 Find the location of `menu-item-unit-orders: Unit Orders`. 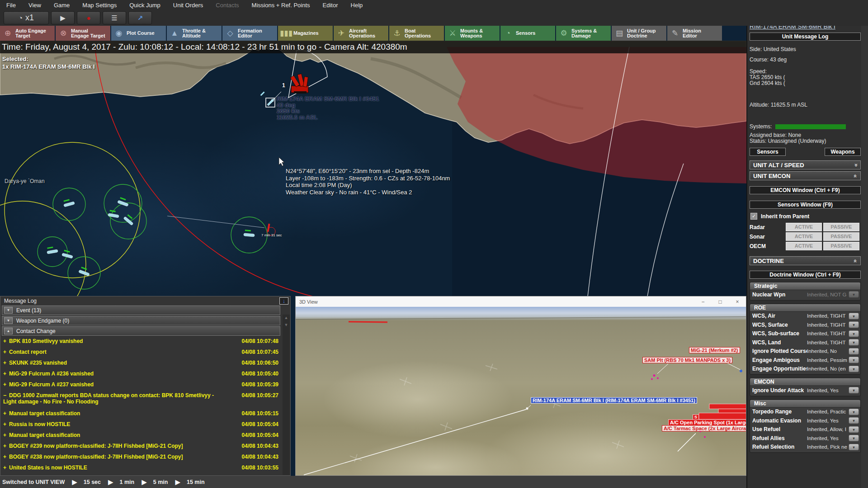

menu-item-unit-orders: Unit Orders is located at coordinates (188, 5).